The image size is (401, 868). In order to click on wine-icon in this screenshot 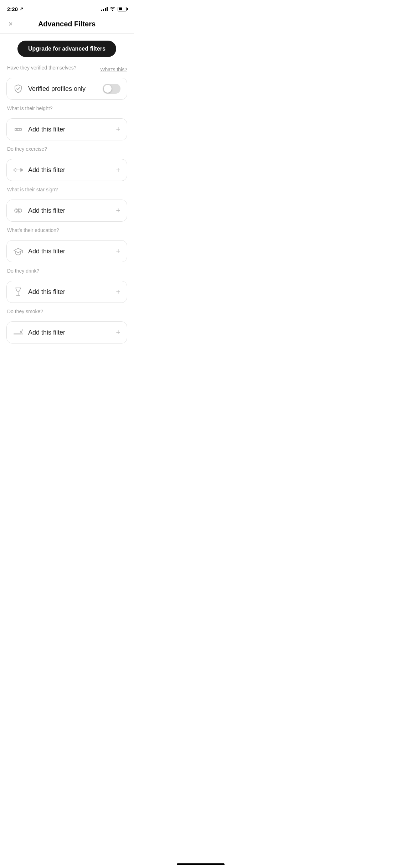, I will do `click(18, 292)`.